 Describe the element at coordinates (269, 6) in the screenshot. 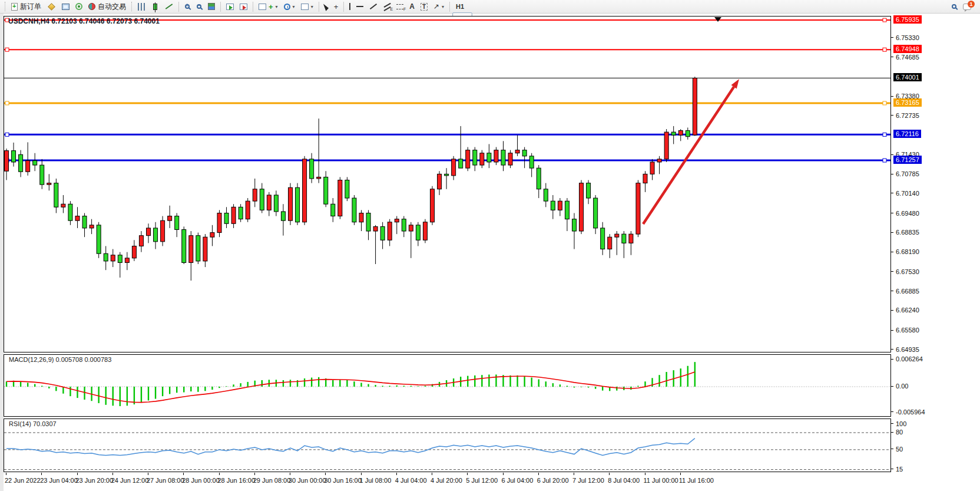

I see `indicators-button: +▾` at that location.